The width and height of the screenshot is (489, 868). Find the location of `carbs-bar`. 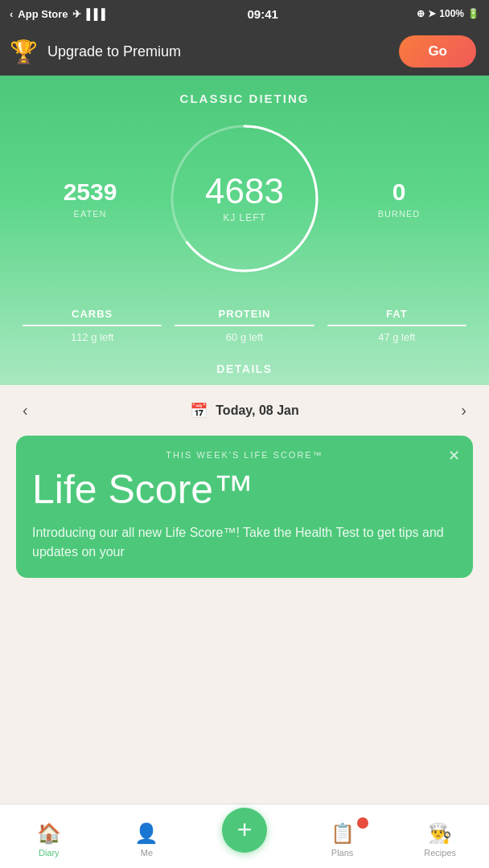

carbs-bar is located at coordinates (92, 326).